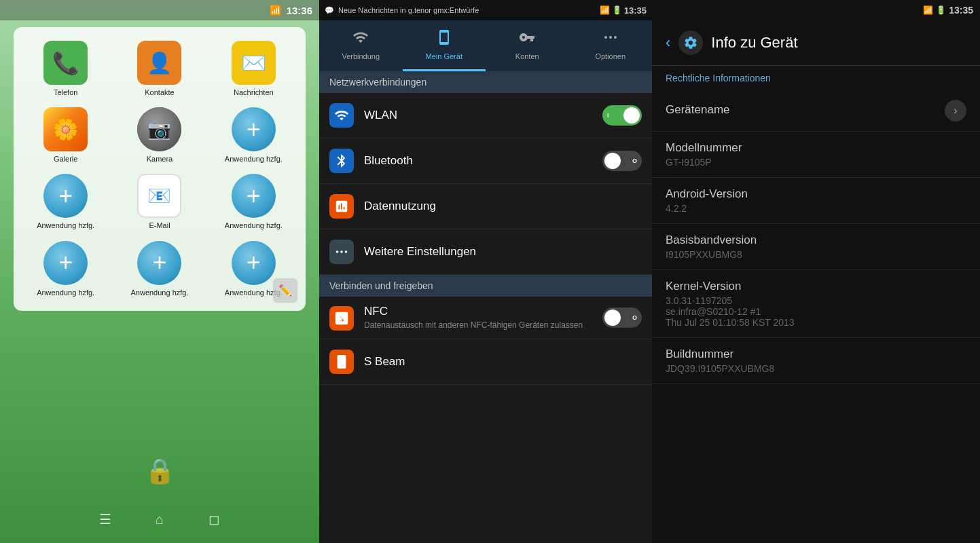  What do you see at coordinates (65, 69) in the screenshot?
I see `list-item: 📞 Telefon` at bounding box center [65, 69].